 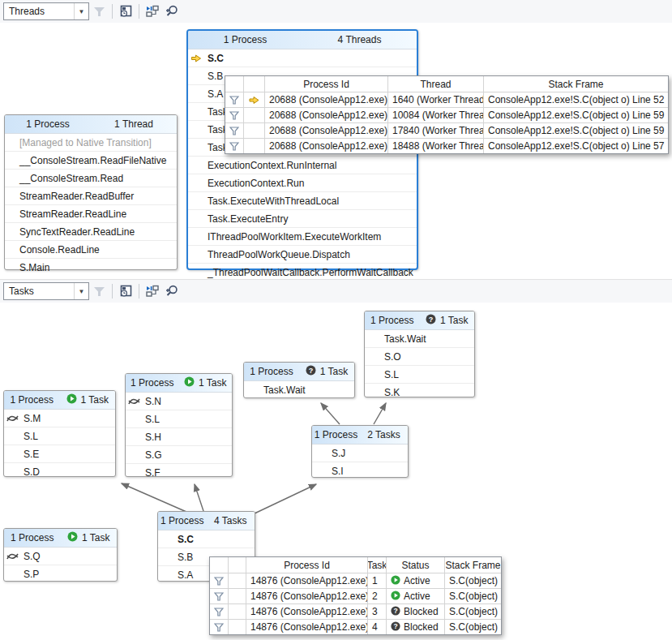 What do you see at coordinates (376, 612) in the screenshot?
I see `cell-task: 3` at bounding box center [376, 612].